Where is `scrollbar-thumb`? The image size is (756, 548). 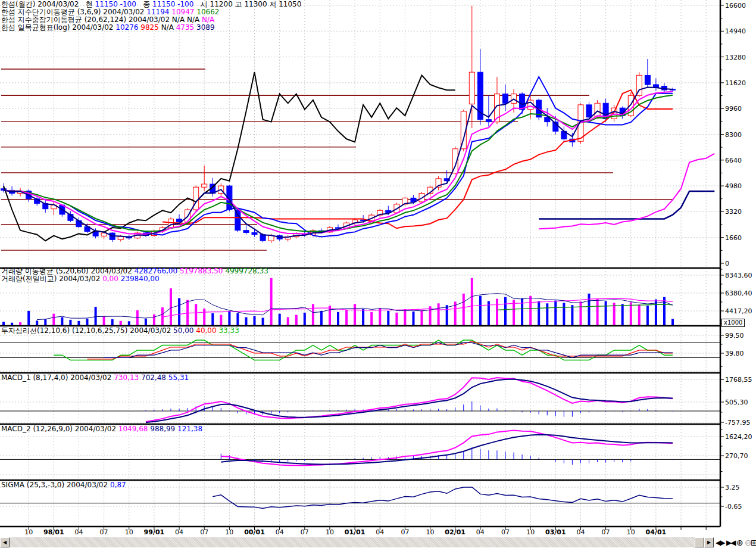
scrollbar-thumb is located at coordinates (699, 542).